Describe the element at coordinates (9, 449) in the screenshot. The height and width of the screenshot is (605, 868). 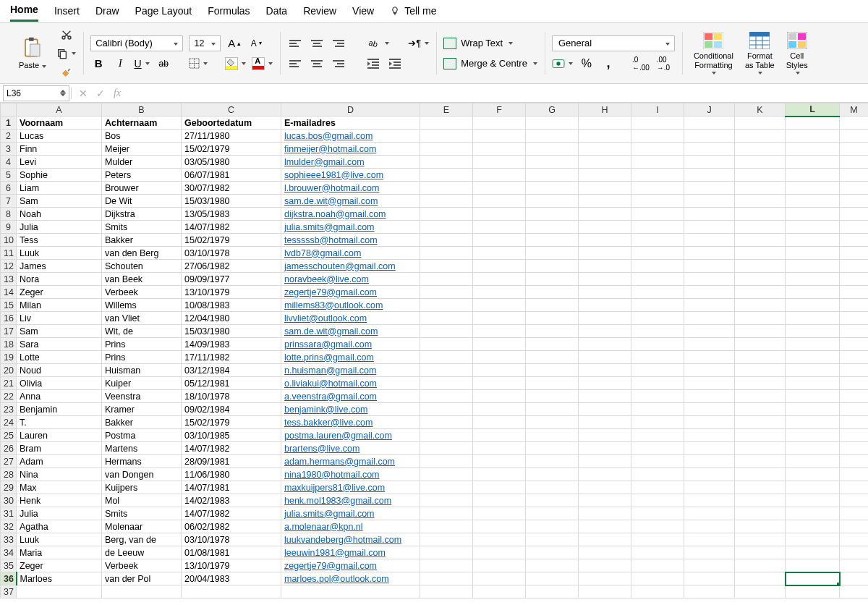
I see `row-header: 26` at that location.